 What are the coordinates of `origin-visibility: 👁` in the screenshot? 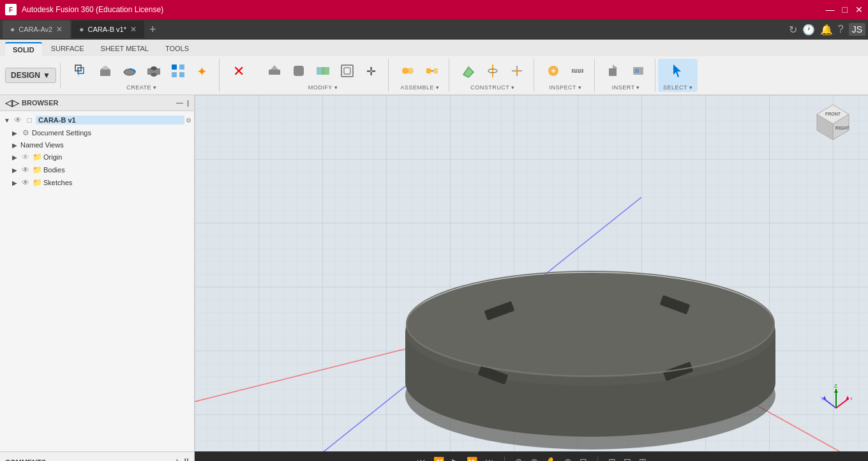 It's located at (26, 157).